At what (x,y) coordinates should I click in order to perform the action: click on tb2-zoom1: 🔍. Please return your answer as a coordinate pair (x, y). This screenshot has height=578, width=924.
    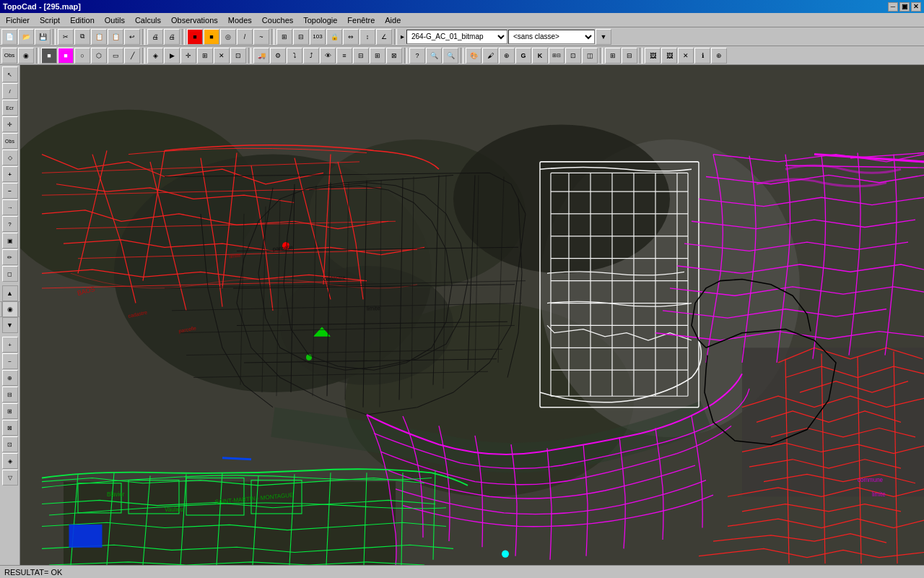
    Looking at the image, I should click on (434, 56).